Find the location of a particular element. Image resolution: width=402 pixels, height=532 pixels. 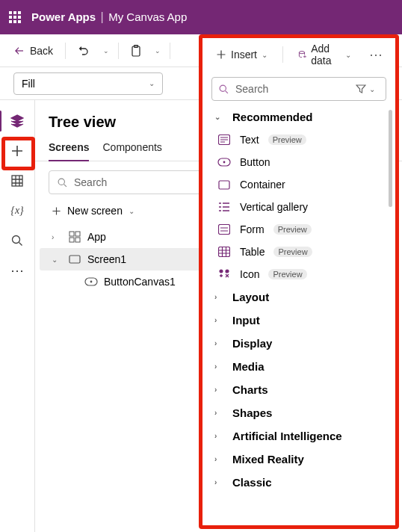

arrow-left-icon is located at coordinates (19, 51).